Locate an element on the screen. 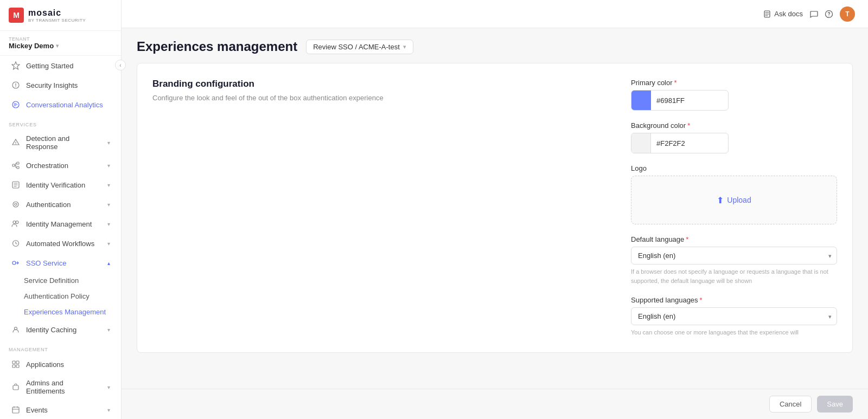  sidebar-item-automated-workflows: Automated Workflows ▾ is located at coordinates (61, 243).